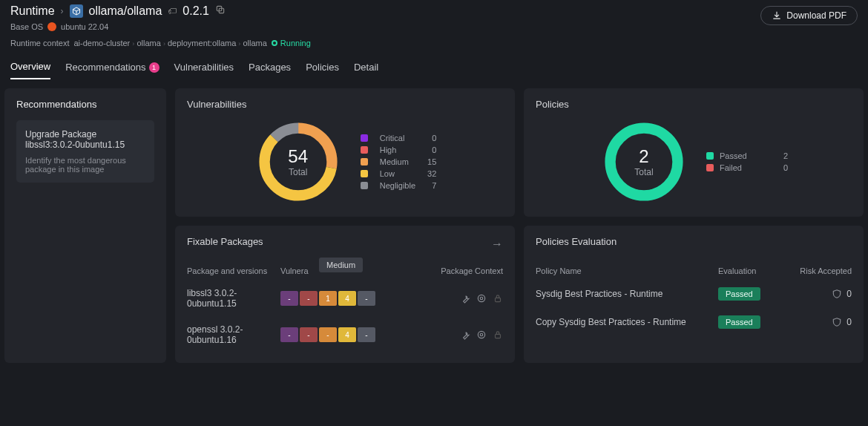  What do you see at coordinates (40, 43) in the screenshot?
I see `context-label: Runtime context` at bounding box center [40, 43].